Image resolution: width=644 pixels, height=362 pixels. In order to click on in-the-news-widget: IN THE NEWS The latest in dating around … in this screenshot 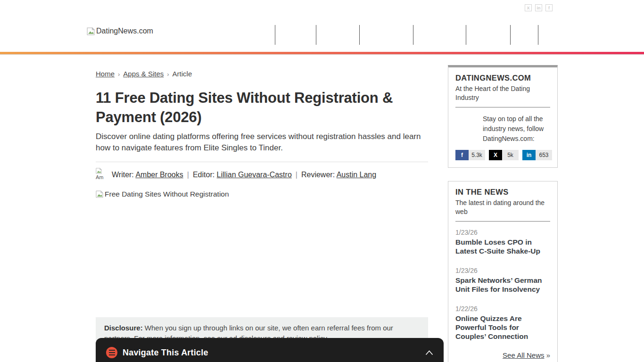, I will do `click(503, 272)`.